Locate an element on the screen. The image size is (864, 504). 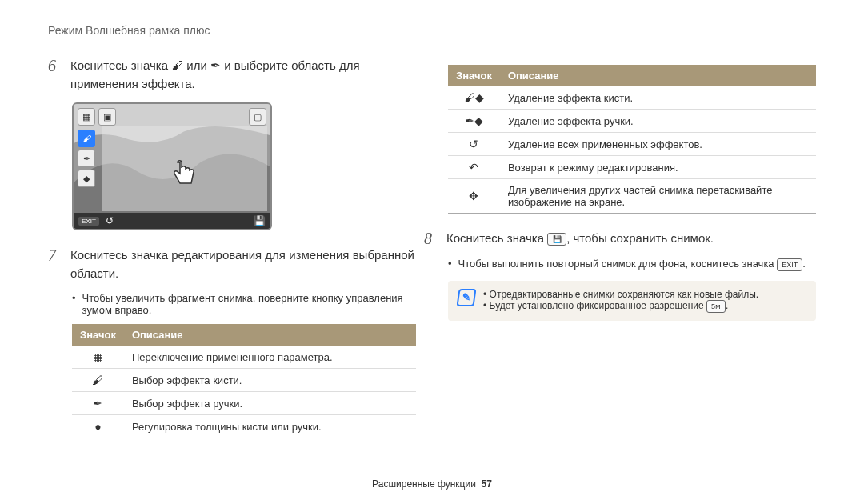
undo-all-icon: ↺ is located at coordinates (474, 144).